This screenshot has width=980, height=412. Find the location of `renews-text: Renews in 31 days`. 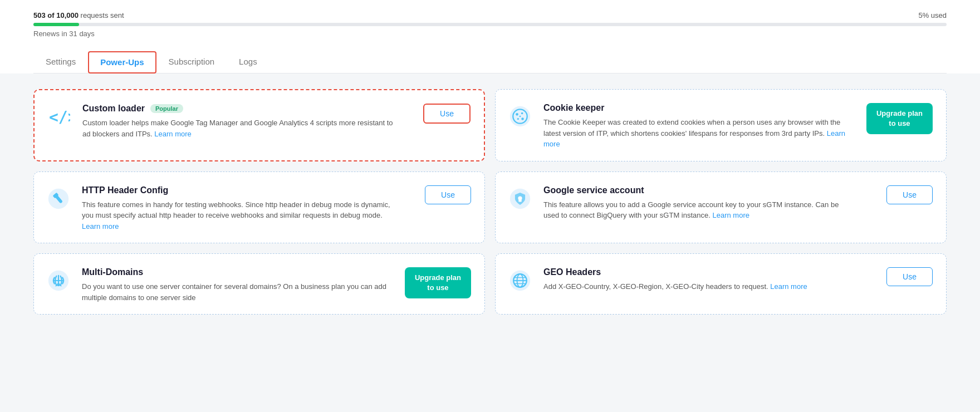

renews-text: Renews in 31 days is located at coordinates (490, 33).